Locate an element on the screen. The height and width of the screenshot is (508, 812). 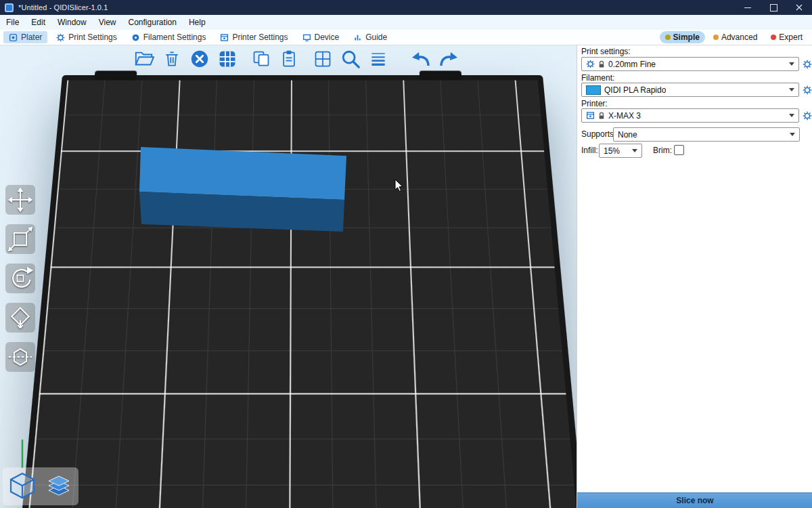
tab-label: Print Settings is located at coordinates (92, 37).